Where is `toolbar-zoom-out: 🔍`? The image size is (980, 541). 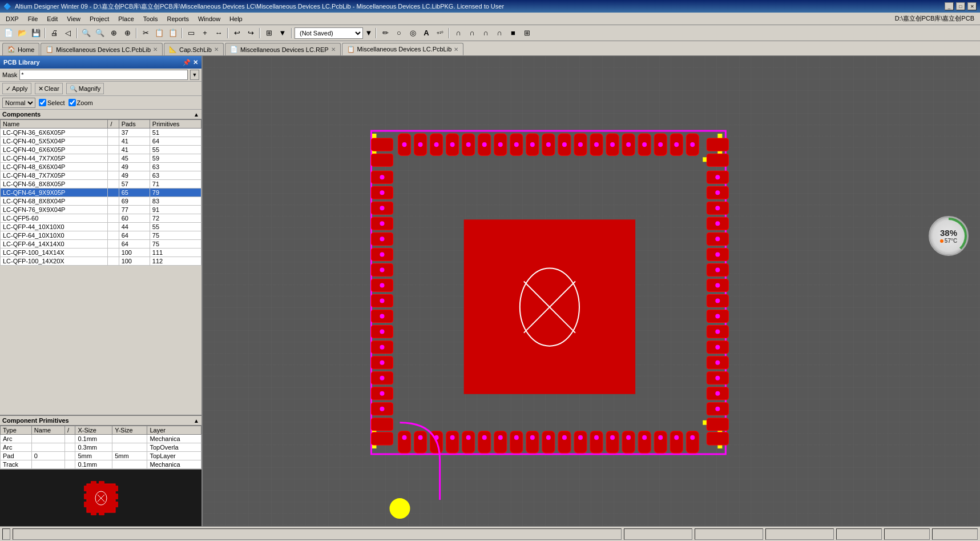 toolbar-zoom-out: 🔍 is located at coordinates (100, 33).